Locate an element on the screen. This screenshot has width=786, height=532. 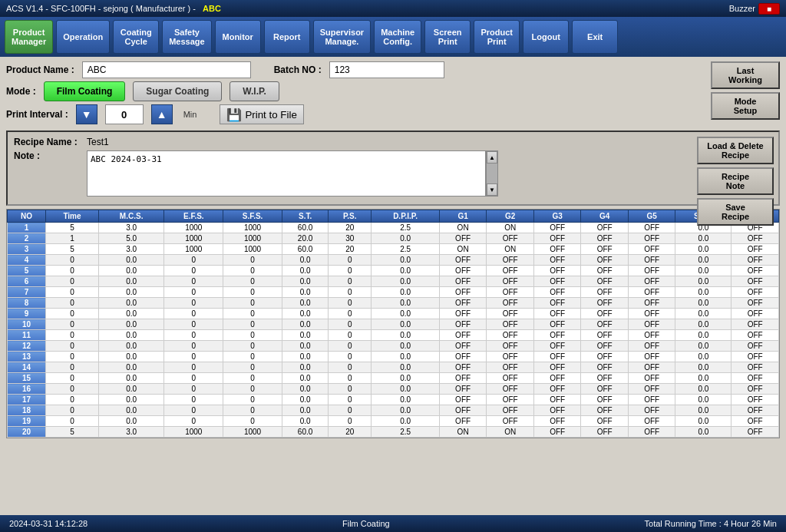
toolbar-btn-screen-print: ScreenPrint is located at coordinates (447, 37).